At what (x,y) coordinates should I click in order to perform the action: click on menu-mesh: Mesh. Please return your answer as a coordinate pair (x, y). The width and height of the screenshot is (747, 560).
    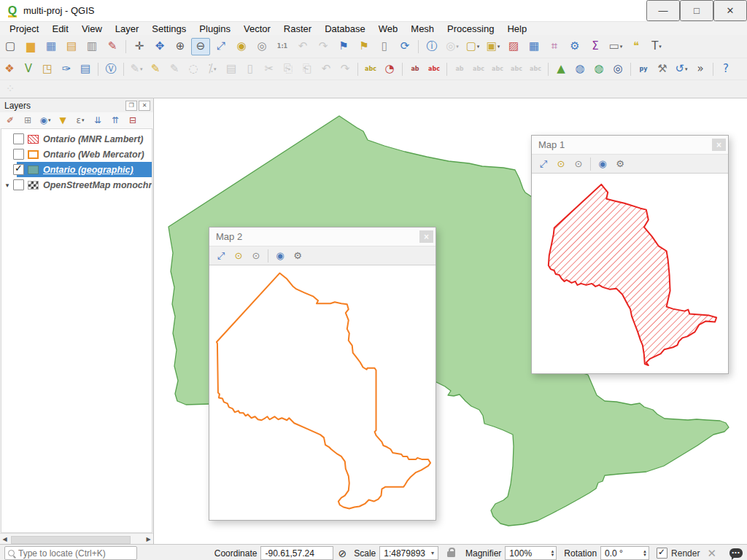
    Looking at the image, I should click on (422, 28).